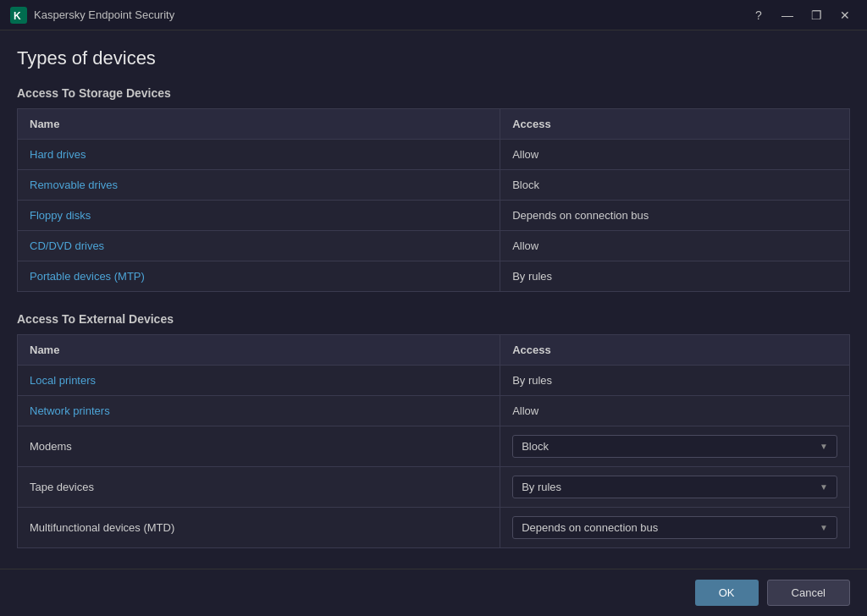 Image resolution: width=867 pixels, height=616 pixels. Describe the element at coordinates (434, 185) in the screenshot. I see `table-row: Removable drivesBlock` at that location.